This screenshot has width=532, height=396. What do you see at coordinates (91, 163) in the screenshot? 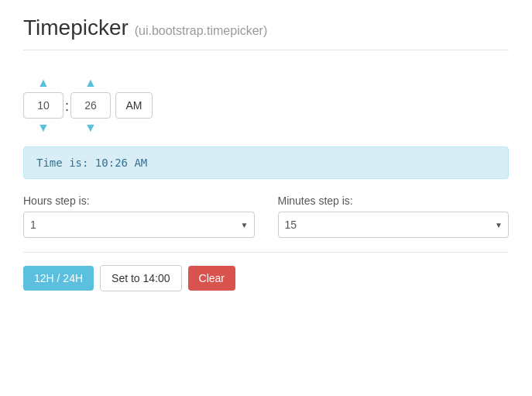
I see `time-display-text: Time is: 10:26 AM` at bounding box center [91, 163].